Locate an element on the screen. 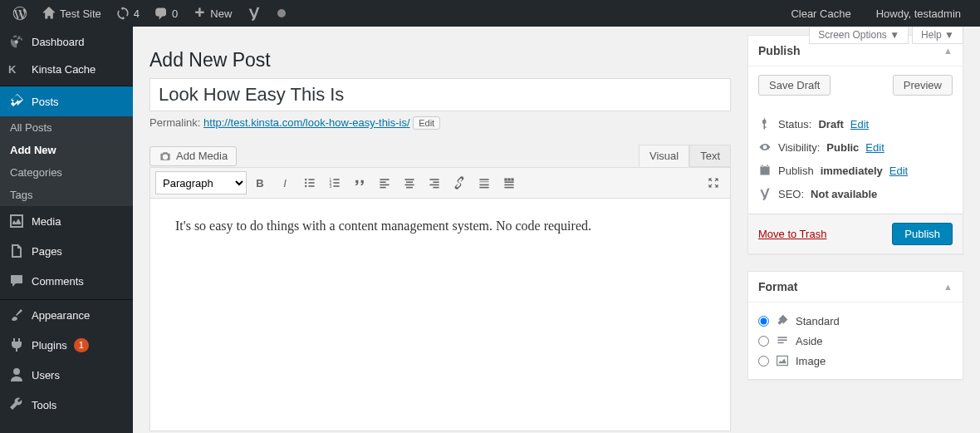 The image size is (980, 433). comments-icon is located at coordinates (17, 281).